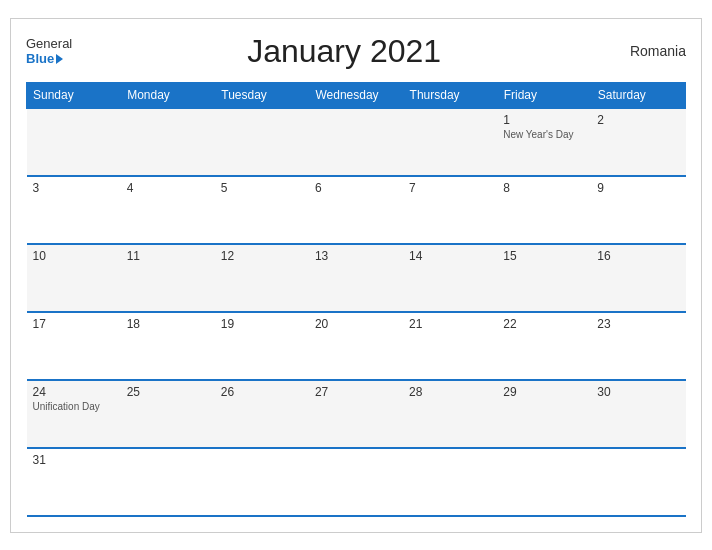 The image size is (712, 550). Describe the element at coordinates (356, 346) in the screenshot. I see `day-cell: 20` at that location.